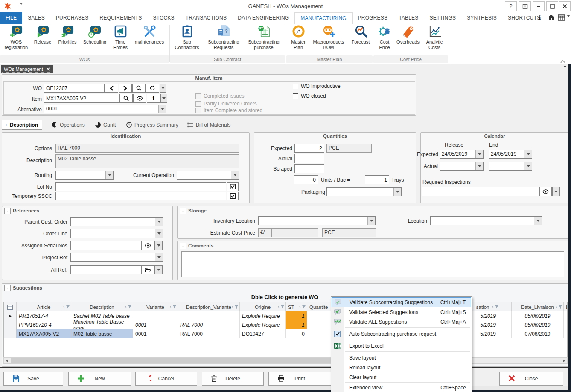  What do you see at coordinates (224, 38) in the screenshot?
I see `ribbon-item-subcontracting-requests: ? Subcontracting Requests` at bounding box center [224, 38].